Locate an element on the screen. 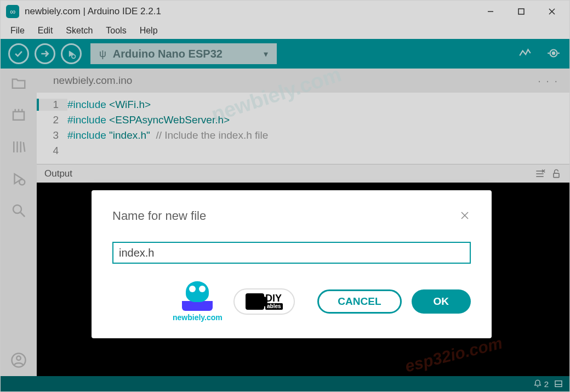 The width and height of the screenshot is (570, 392). search-icon is located at coordinates (19, 211).